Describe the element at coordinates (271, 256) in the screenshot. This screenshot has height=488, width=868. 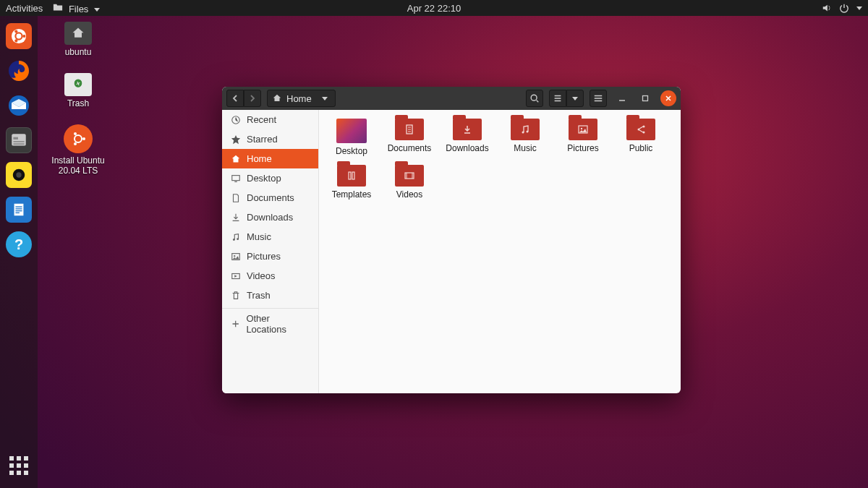
I see `sidebar-item-pictures: Pictures` at that location.